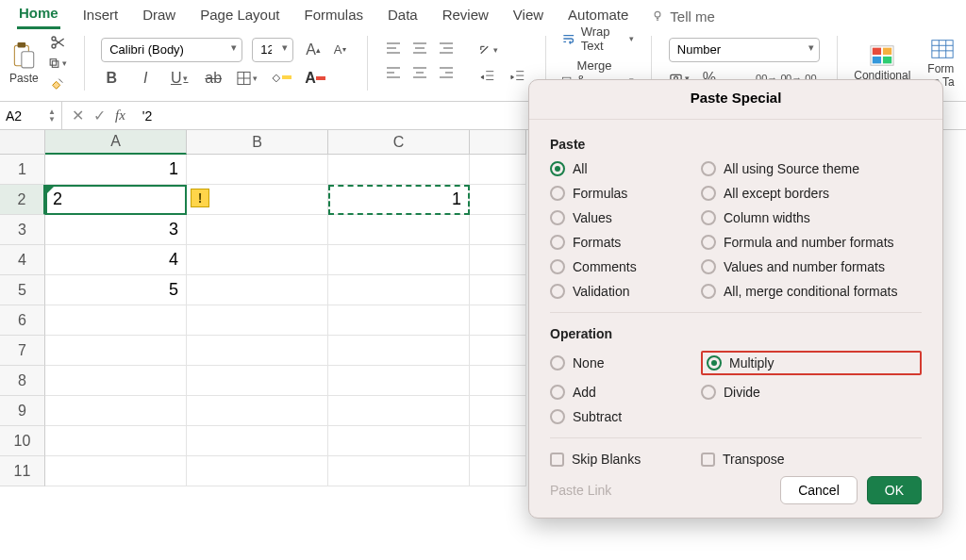 This screenshot has width=966, height=560. Describe the element at coordinates (315, 78) in the screenshot. I see `font-color-button: A` at that location.